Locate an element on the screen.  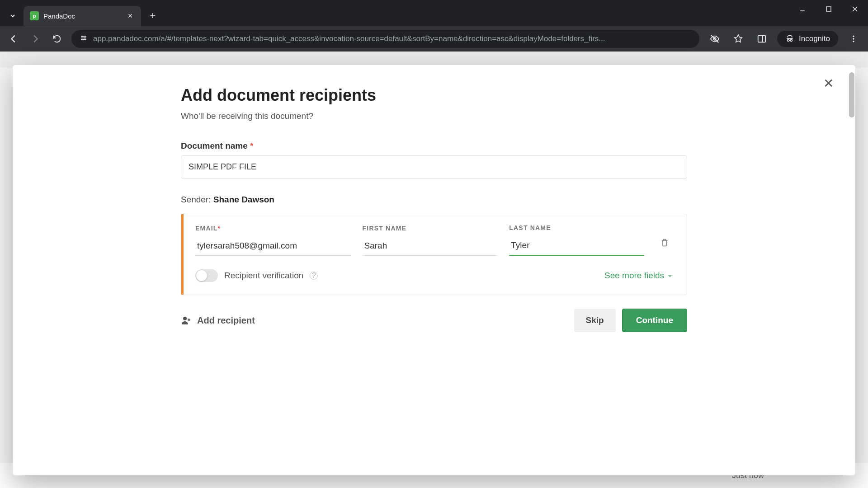
modal-close-button: ✕ is located at coordinates (828, 83).